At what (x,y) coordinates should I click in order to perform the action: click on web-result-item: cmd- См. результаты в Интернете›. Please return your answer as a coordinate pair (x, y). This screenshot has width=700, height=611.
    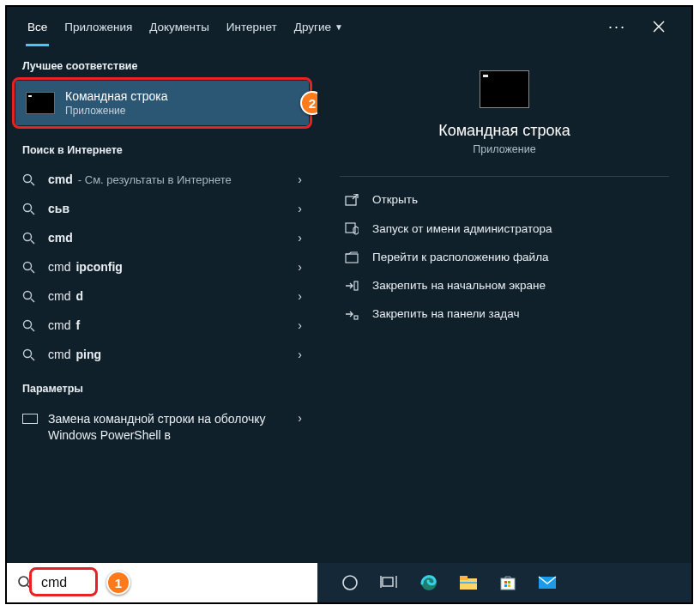
    Looking at the image, I should click on (162, 179).